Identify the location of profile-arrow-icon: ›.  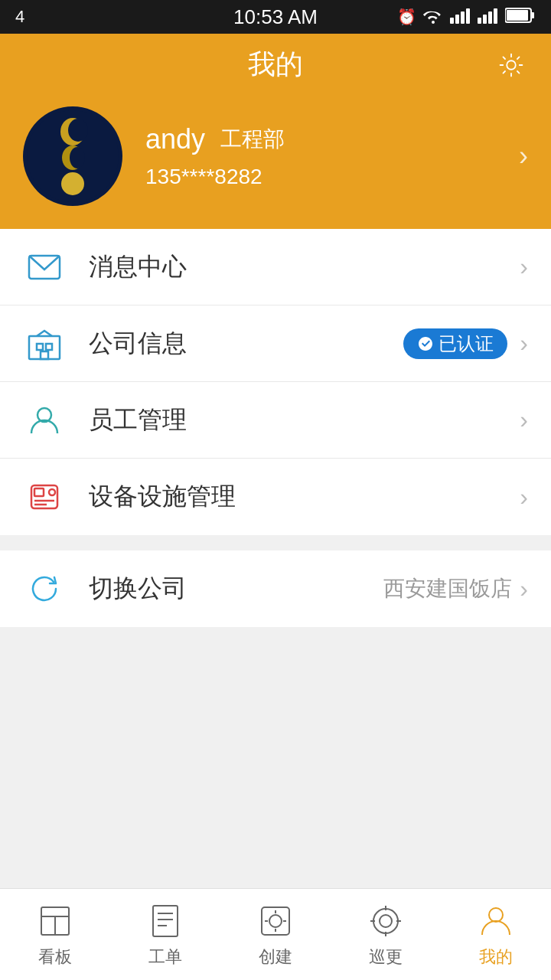
(523, 156).